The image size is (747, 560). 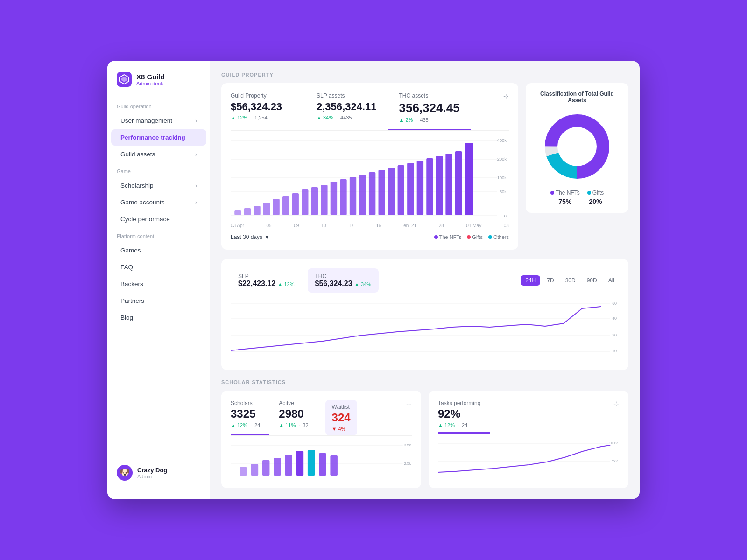 I want to click on stat-value-2: 356,324.45, so click(x=429, y=108).